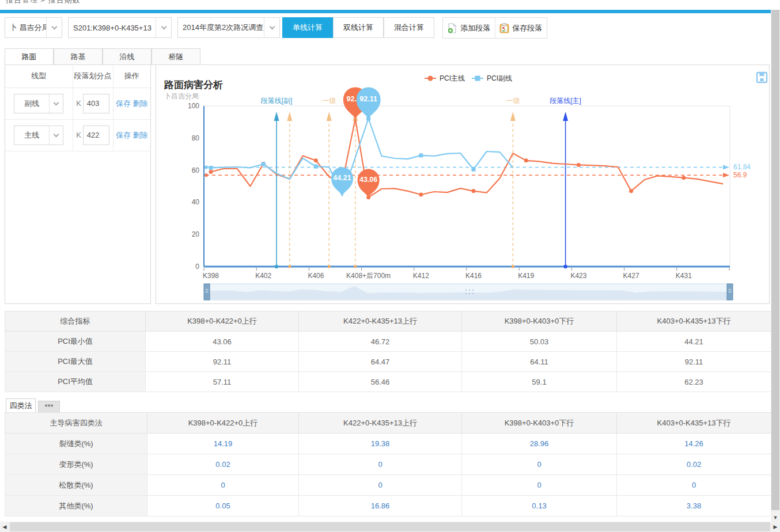 This screenshot has height=532, width=780. What do you see at coordinates (329, 101) in the screenshot?
I see `svg-text: 一级` at bounding box center [329, 101].